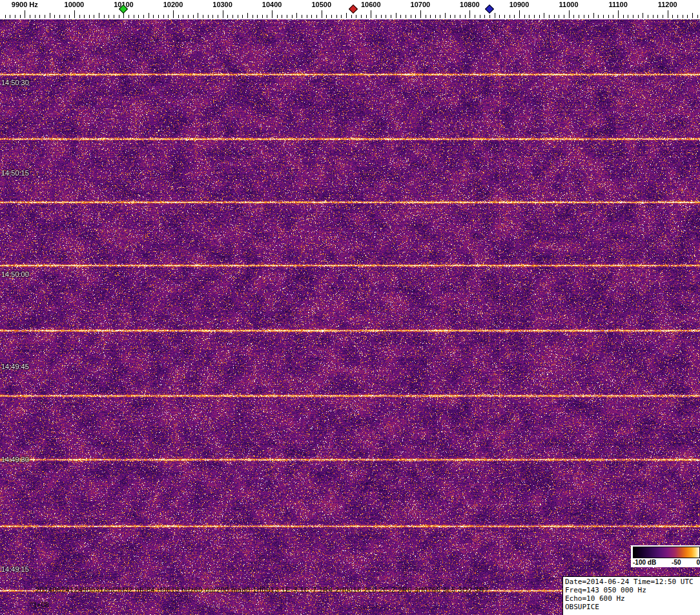 The image size is (700, 615). What do you see at coordinates (273, 5) in the screenshot?
I see `freq-tick-label: 10400` at bounding box center [273, 5].